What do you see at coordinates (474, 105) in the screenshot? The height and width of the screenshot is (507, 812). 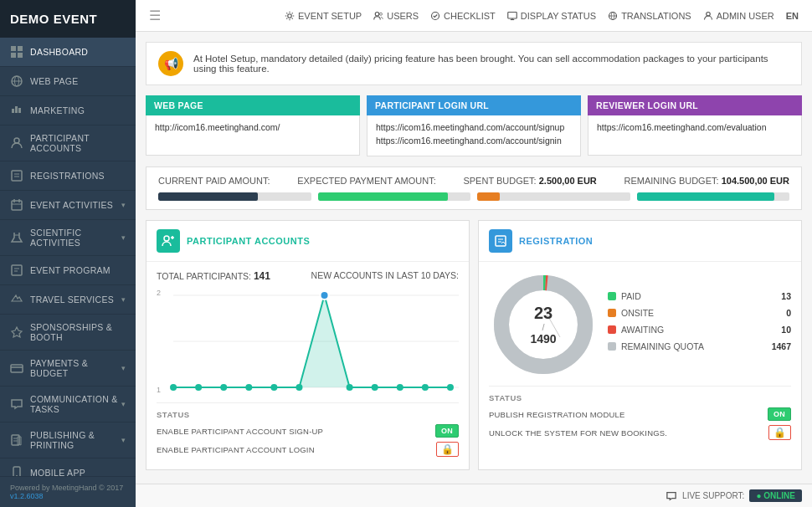 I see `participant-login-url-header: PARTICIPANT LOGIN URL` at bounding box center [474, 105].